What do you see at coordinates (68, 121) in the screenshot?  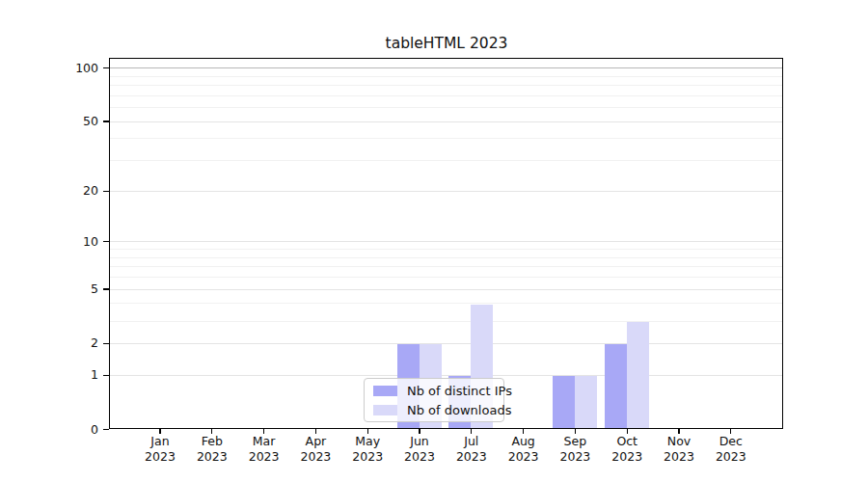 I see `y-tick-label: 50` at bounding box center [68, 121].